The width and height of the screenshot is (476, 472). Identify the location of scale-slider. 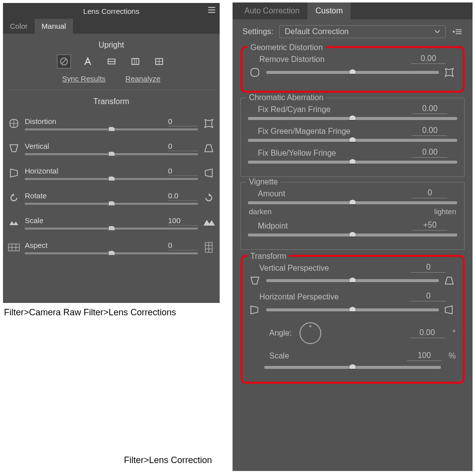
(111, 229).